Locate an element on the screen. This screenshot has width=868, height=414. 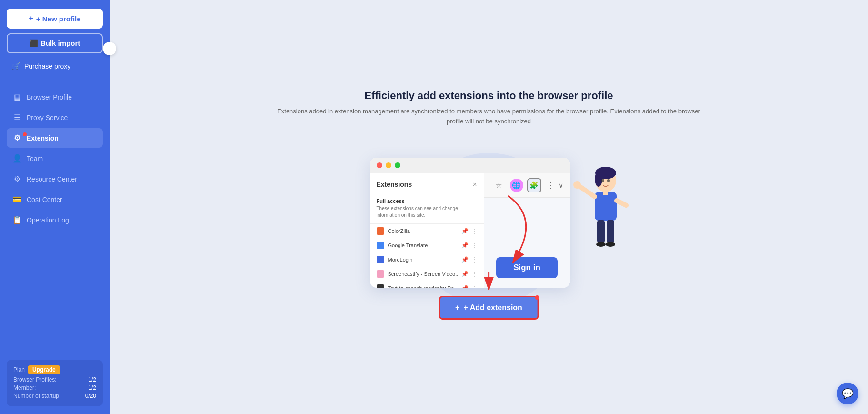
full-access-title: Full access is located at coordinates (427, 201).